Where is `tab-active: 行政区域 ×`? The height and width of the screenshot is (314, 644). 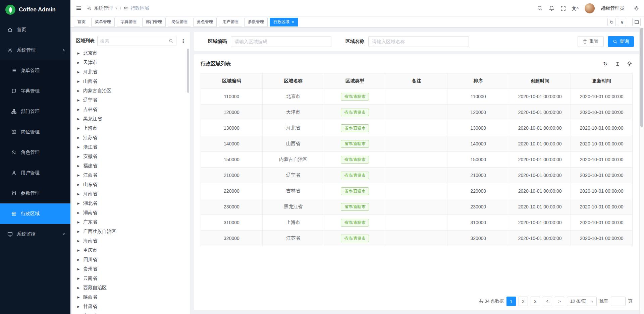
tab-active: 行政区域 × is located at coordinates (284, 22).